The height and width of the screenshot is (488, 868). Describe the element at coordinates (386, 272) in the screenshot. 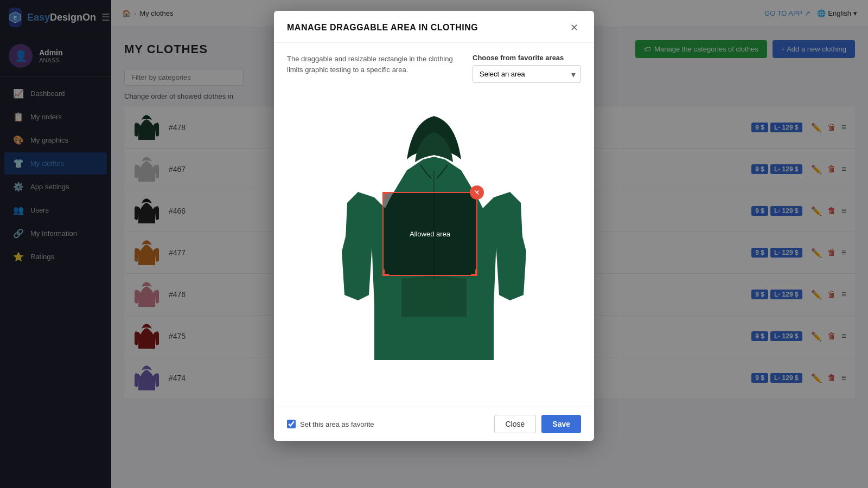

I see `resize-handle-sw` at that location.